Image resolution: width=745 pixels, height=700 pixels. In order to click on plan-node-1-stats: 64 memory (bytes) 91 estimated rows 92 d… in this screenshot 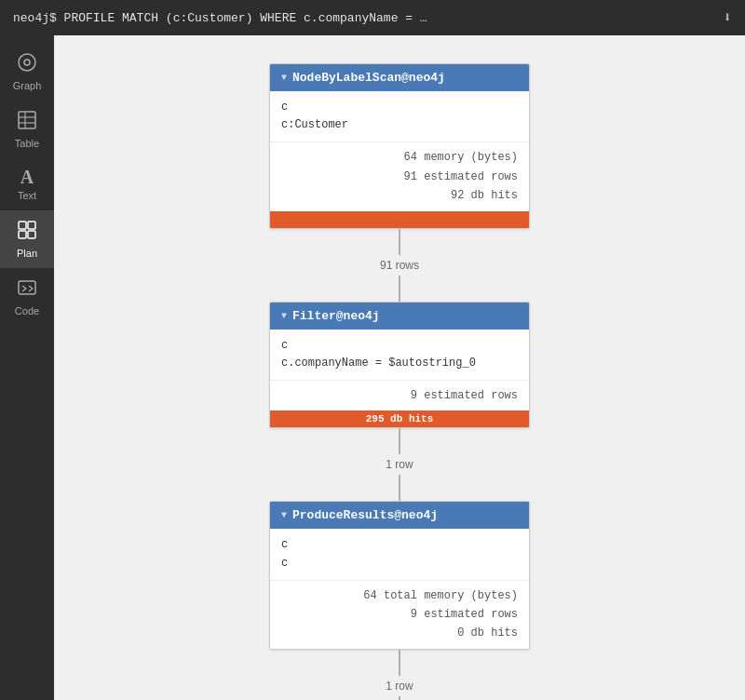, I will do `click(400, 176)`.